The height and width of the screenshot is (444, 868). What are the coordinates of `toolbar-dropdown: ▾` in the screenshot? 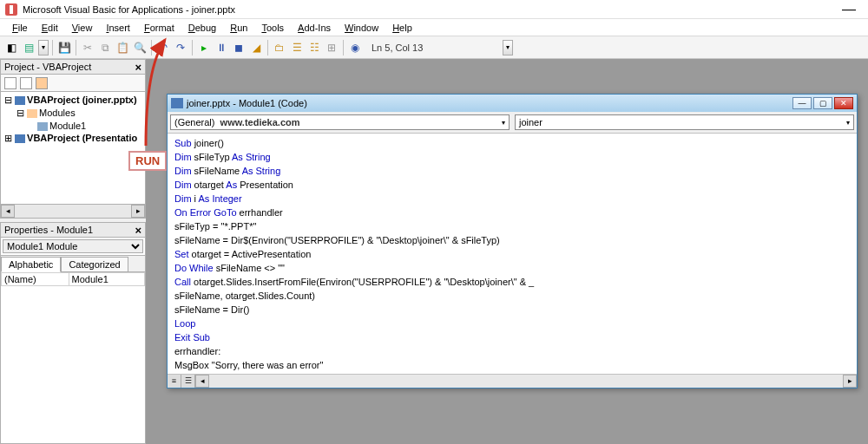 It's located at (43, 48).